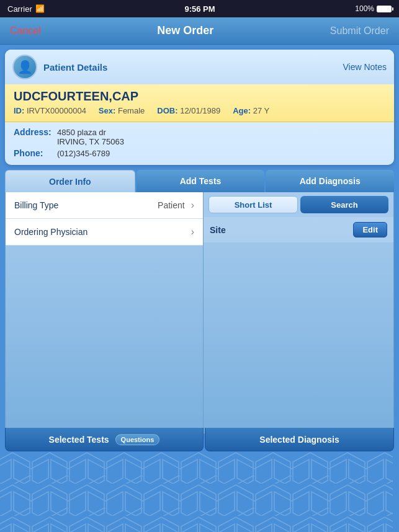 The height and width of the screenshot is (532, 399). What do you see at coordinates (298, 205) in the screenshot?
I see `sub-tabs: Short List Search` at bounding box center [298, 205].